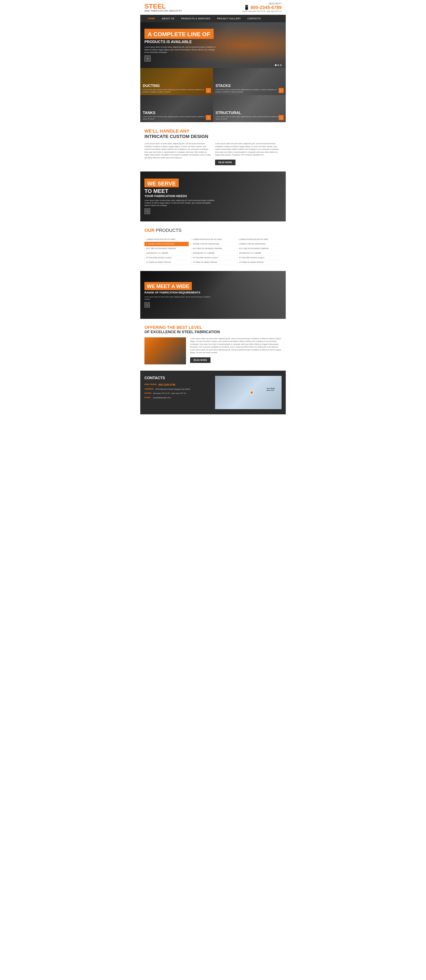  I want to click on tanks-content: TANKS Lorem ipsum dolor sit amet ctetur …, so click(176, 116).